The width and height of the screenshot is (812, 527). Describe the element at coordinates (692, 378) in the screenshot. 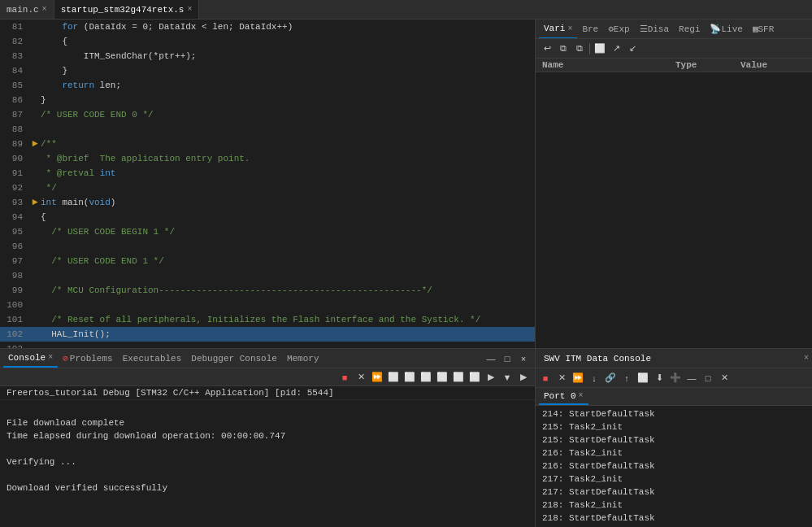

I see `swv-btn-10: —` at that location.